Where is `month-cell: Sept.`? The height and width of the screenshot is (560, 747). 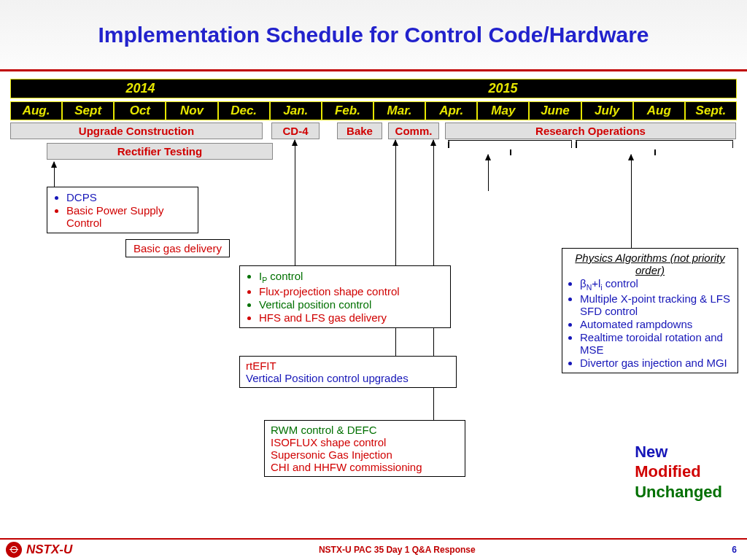 month-cell: Sept. is located at coordinates (711, 111).